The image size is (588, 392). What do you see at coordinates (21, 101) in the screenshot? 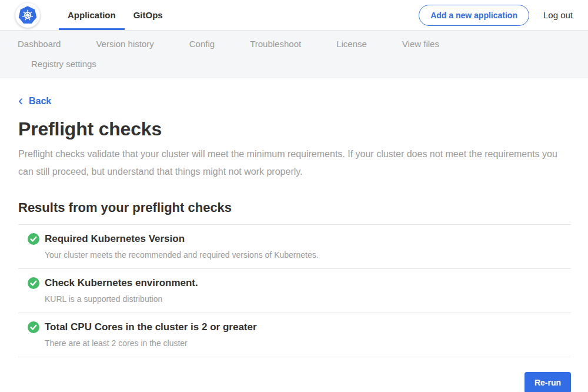
I see `chevron-left-icon: ‹` at bounding box center [21, 101].